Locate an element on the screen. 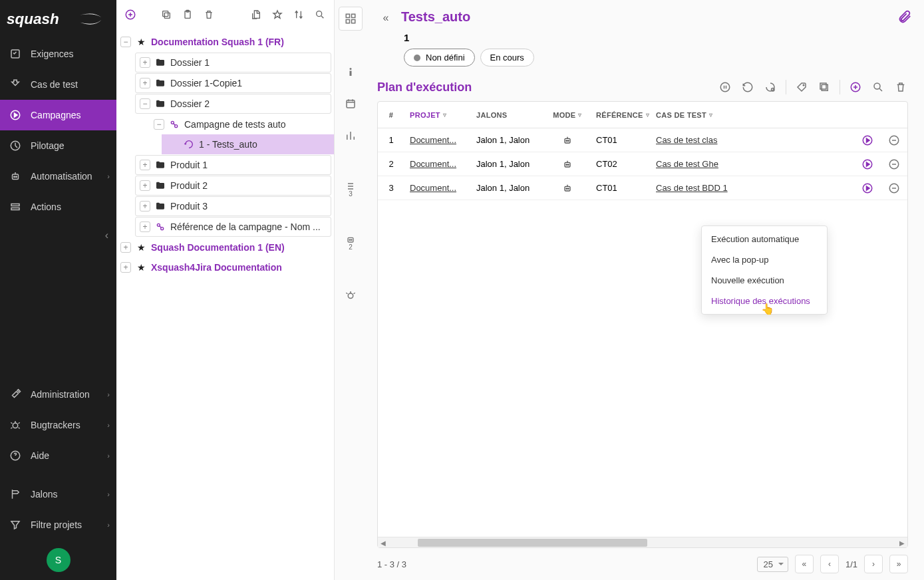 Image resolution: width=924 pixels, height=580 pixels. add-test-button is located at coordinates (855, 87).